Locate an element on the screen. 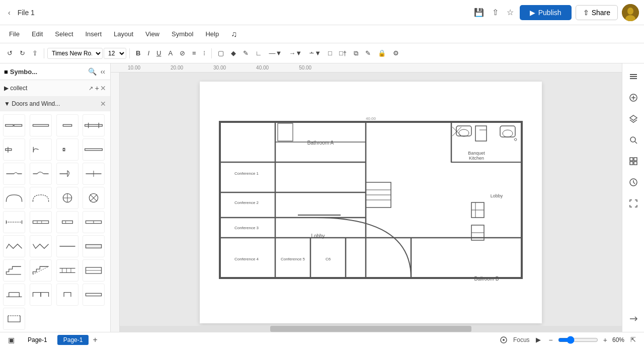 The image size is (644, 347). line-style-button: —▼ is located at coordinates (275, 53).